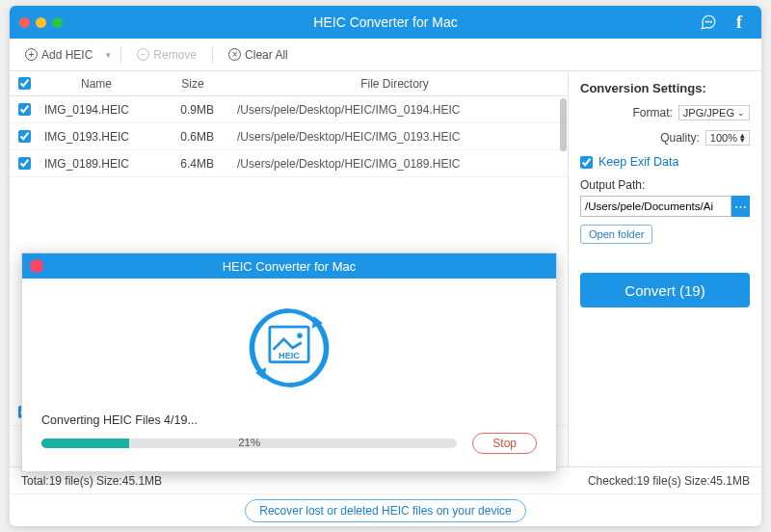 The height and width of the screenshot is (532, 771). Describe the element at coordinates (655, 206) in the screenshot. I see `output-path-field` at that location.